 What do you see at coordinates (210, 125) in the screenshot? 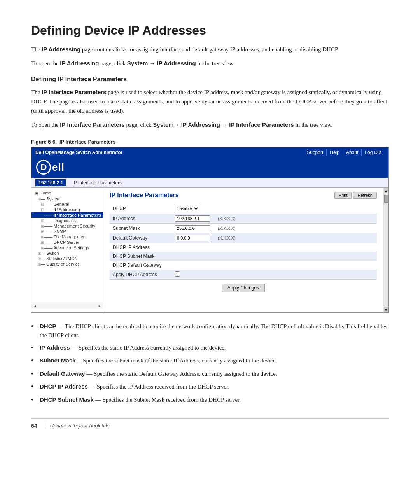
I see `section-body-2: To open the IP Interface Parameters page…` at bounding box center [210, 125].